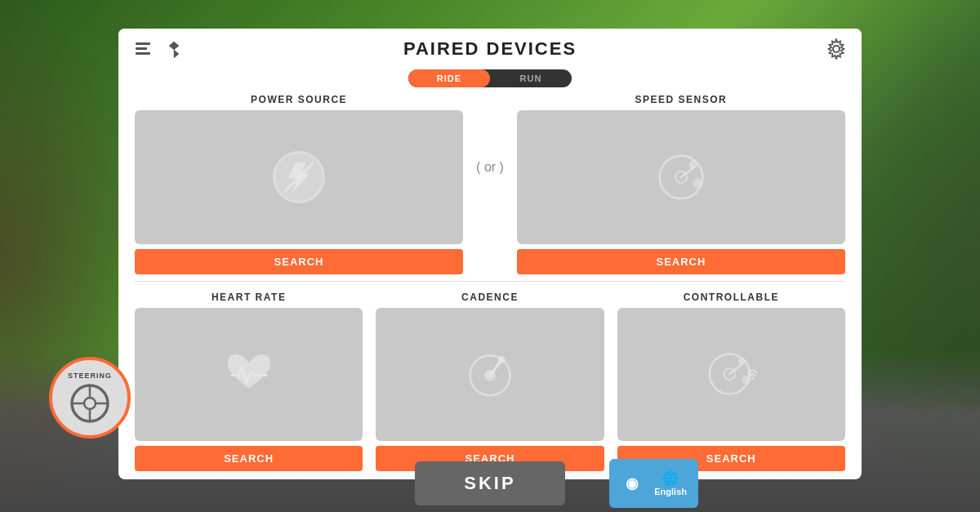 Image resolution: width=980 pixels, height=512 pixels. What do you see at coordinates (299, 261) in the screenshot?
I see `power-search-button: Search` at bounding box center [299, 261].